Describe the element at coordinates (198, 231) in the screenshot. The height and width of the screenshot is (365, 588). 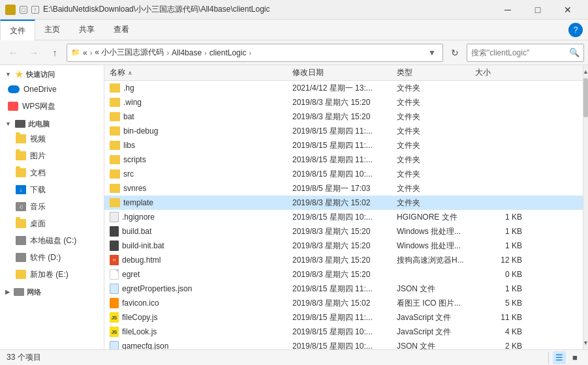
I see `file-name: build.bat` at that location.